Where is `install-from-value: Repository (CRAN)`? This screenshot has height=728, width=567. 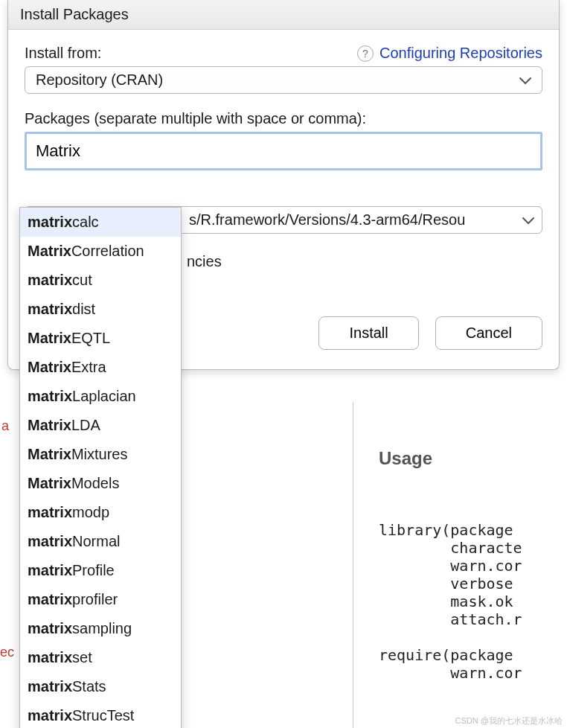 install-from-value: Repository (CRAN) is located at coordinates (100, 80).